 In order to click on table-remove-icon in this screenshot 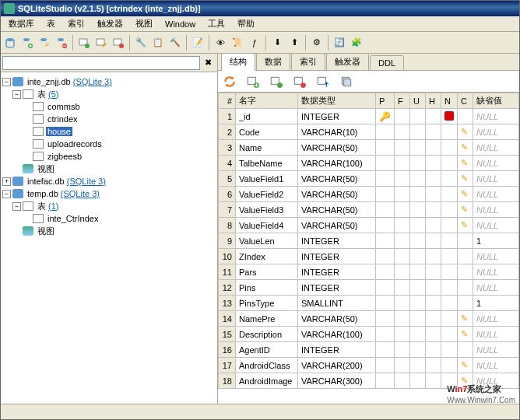, I will do `click(118, 43)`.